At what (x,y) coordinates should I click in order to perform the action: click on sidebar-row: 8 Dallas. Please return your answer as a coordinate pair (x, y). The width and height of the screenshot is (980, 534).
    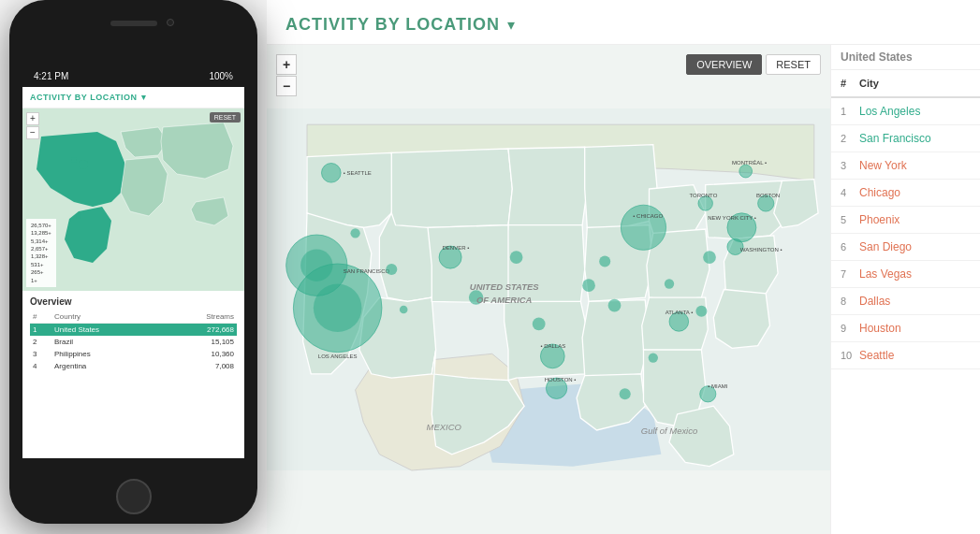
    Looking at the image, I should click on (906, 301).